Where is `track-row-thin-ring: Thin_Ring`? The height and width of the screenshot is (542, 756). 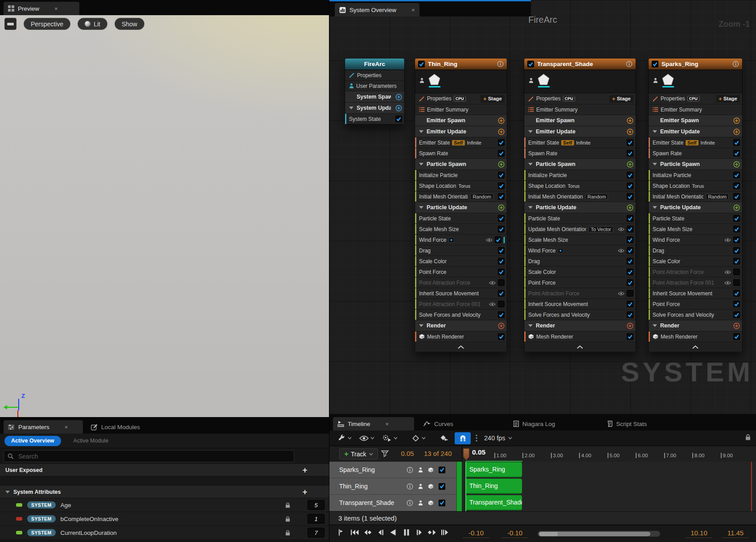
track-row-thin-ring: Thin_Ring is located at coordinates (393, 486).